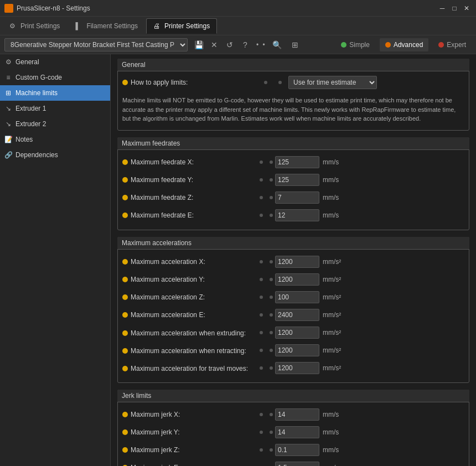 The height and width of the screenshot is (466, 476). I want to click on accel-travel-label: Maximum acceleration for travel moves:, so click(193, 369).